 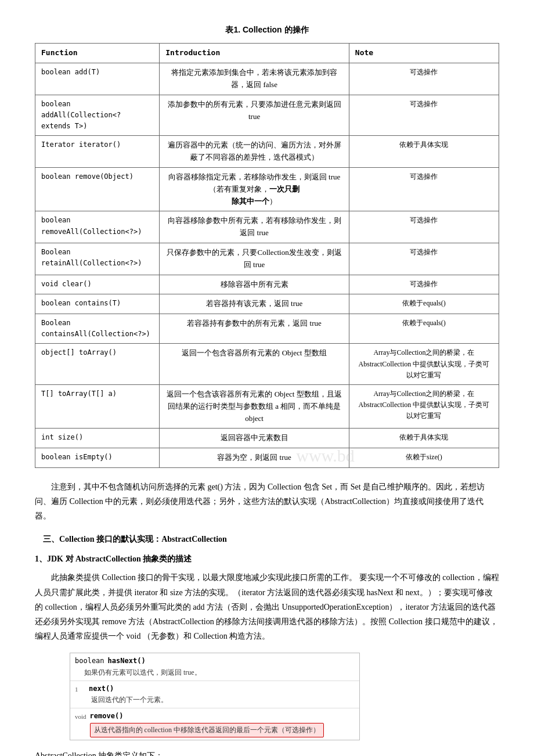 I want to click on paragraph-1: 注意到，其中不包含随机访问所选择的元素 get() 方法，因为 Collecti…, so click(x=267, y=502).